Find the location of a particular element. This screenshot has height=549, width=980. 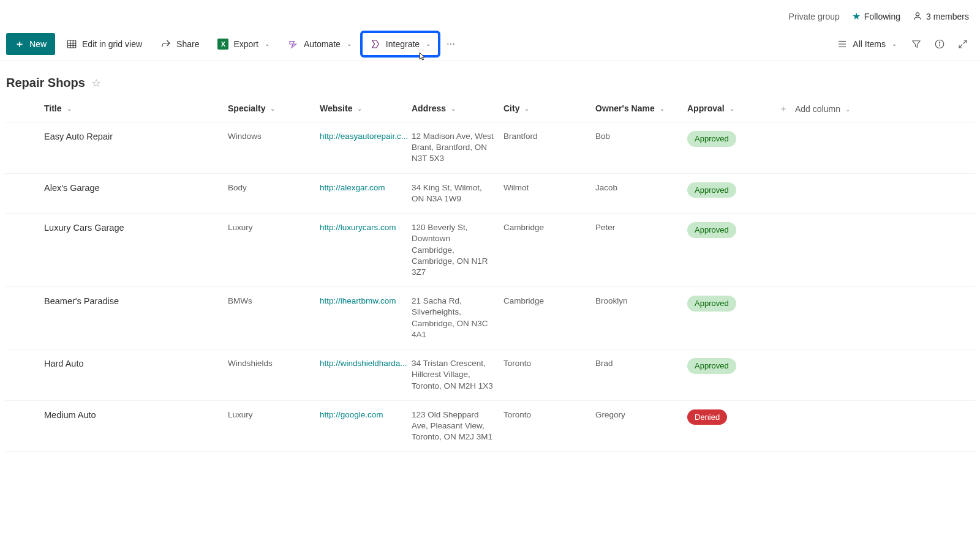

cursor-icon is located at coordinates (422, 56).